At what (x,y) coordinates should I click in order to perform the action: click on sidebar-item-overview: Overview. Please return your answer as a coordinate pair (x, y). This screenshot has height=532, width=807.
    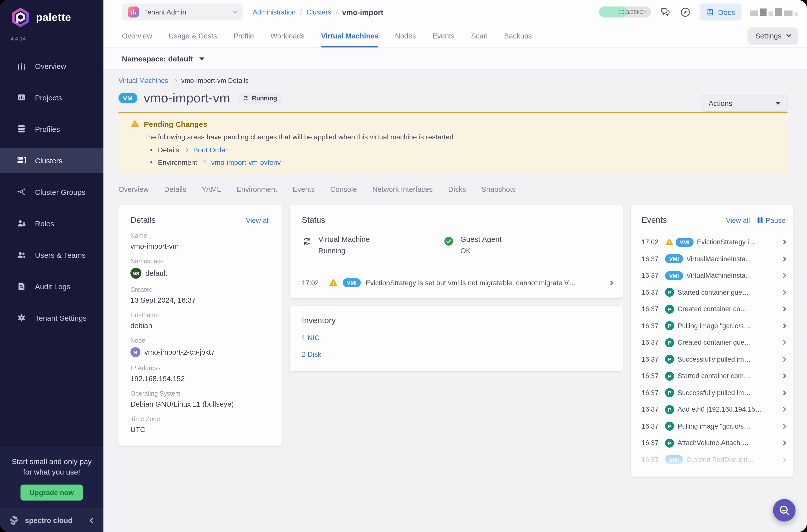
    Looking at the image, I should click on (52, 66).